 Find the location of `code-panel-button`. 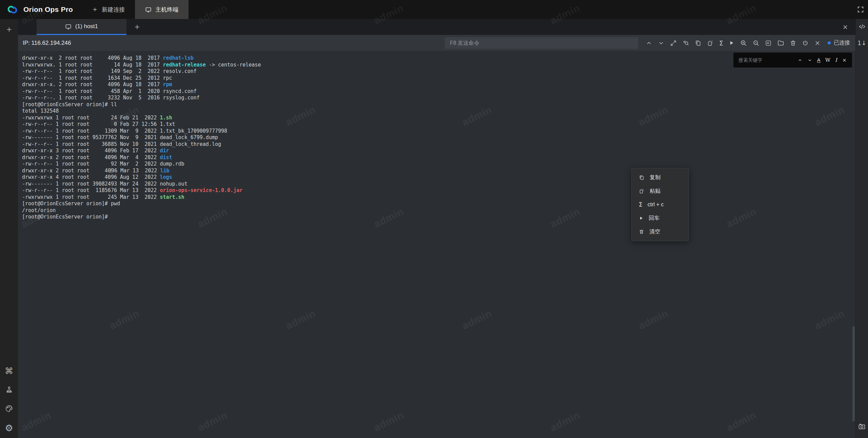

code-panel-button is located at coordinates (862, 26).